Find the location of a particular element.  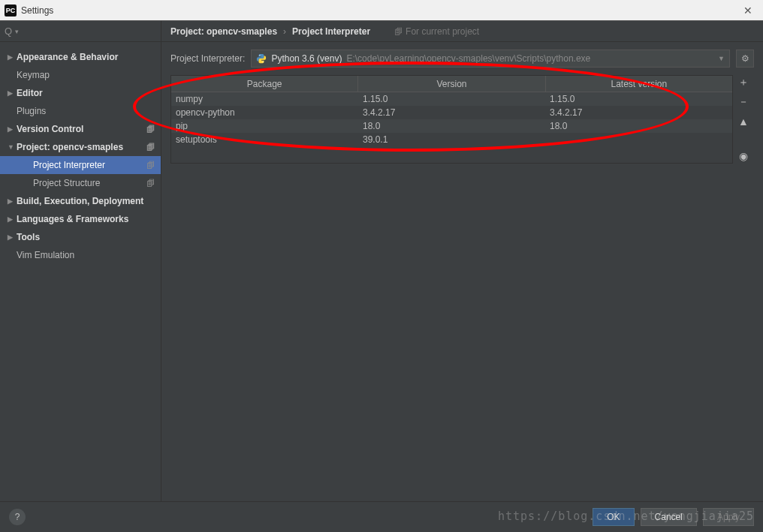

interpreter-select: Python 3.6 (venv) E:\code\pyLearning\ope… is located at coordinates (490, 59).